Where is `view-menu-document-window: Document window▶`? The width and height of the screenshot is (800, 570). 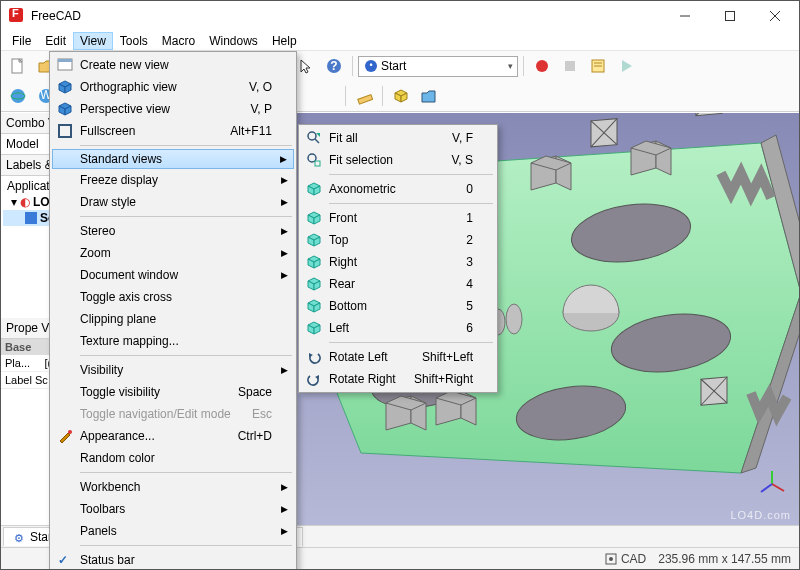
view-menu-document-window: Document window▶ is located at coordinates (173, 275).